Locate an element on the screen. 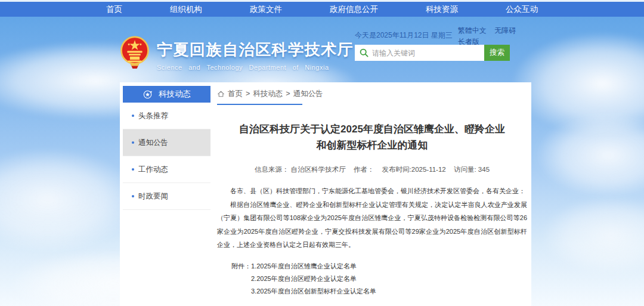 The image size is (644, 306). site-logo is located at coordinates (135, 52).